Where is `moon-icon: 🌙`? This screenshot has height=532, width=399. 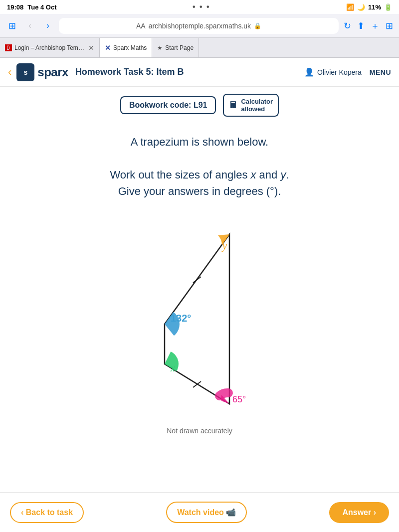
moon-icon: 🌙 is located at coordinates (361, 7).